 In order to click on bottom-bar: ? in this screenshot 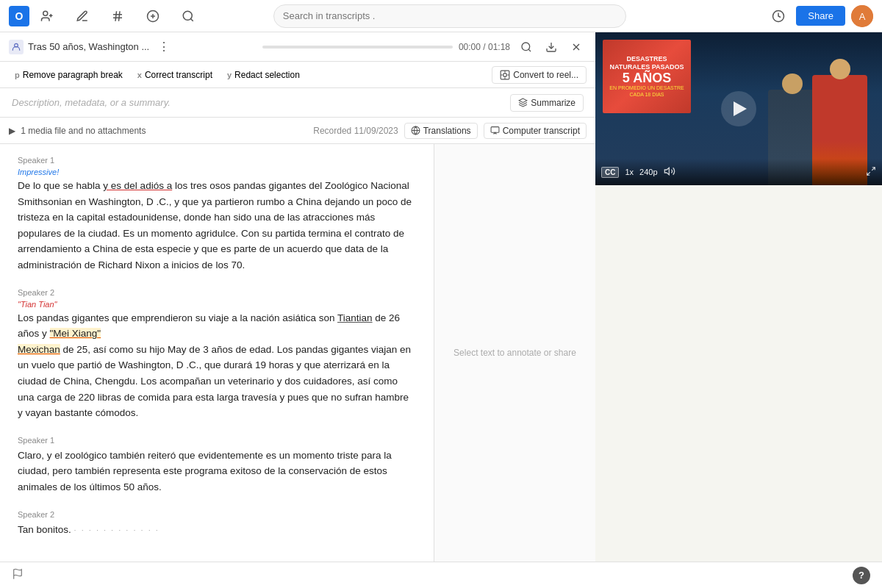, I will do `click(441, 575)`.